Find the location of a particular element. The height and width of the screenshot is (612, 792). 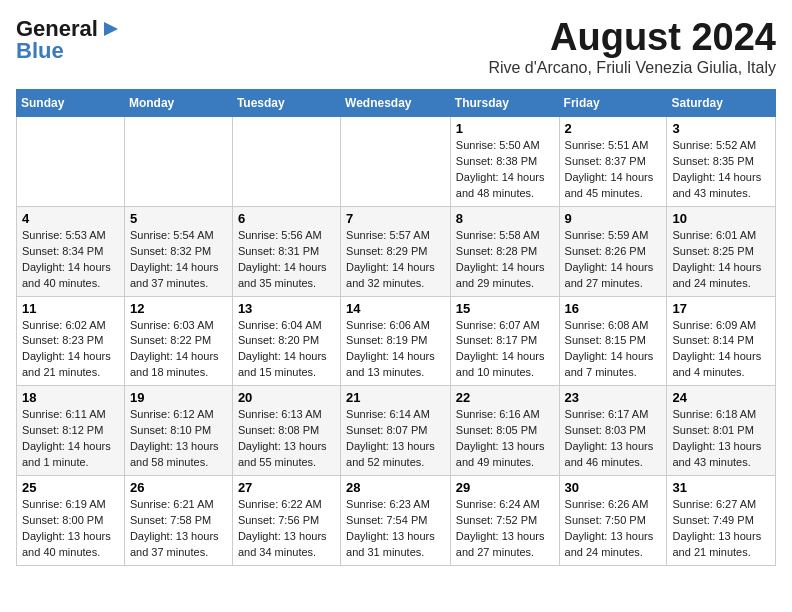

day-number: 10 is located at coordinates (721, 218).